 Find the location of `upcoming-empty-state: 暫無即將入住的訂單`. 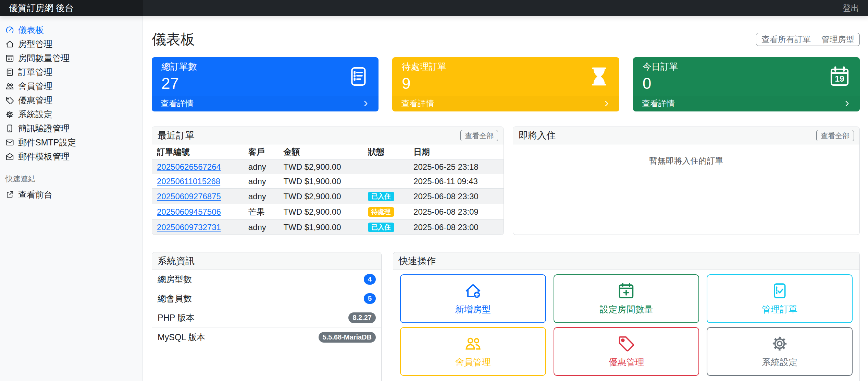

upcoming-empty-state: 暫無即將入住的訂單 is located at coordinates (686, 161).